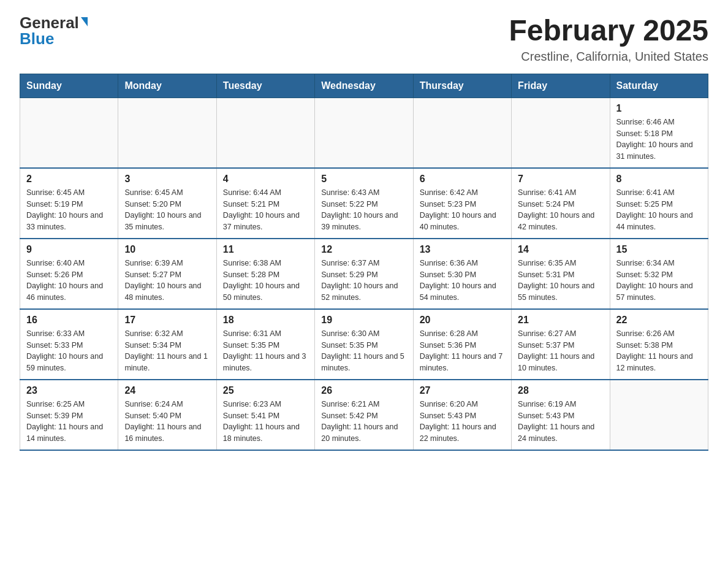  I want to click on day-info: Sunrise: 6:31 AM Sunset: 5:35 PM Dayligh…, so click(266, 351).